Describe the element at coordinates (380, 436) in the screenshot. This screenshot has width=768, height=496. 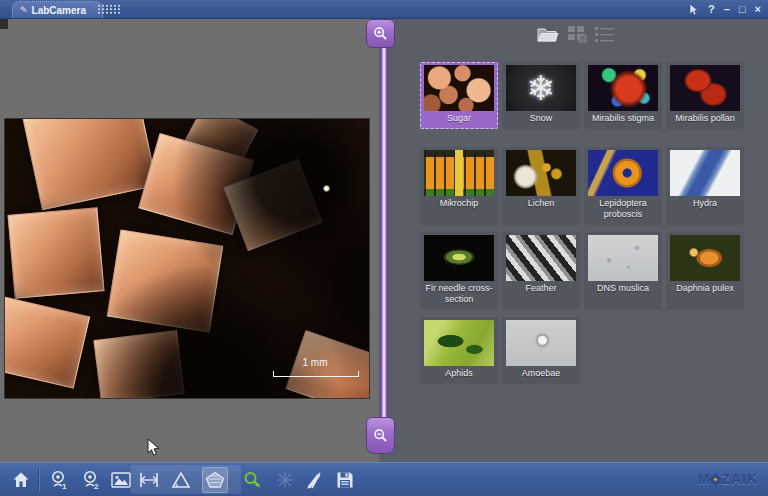
I see `zoom-out-button` at that location.